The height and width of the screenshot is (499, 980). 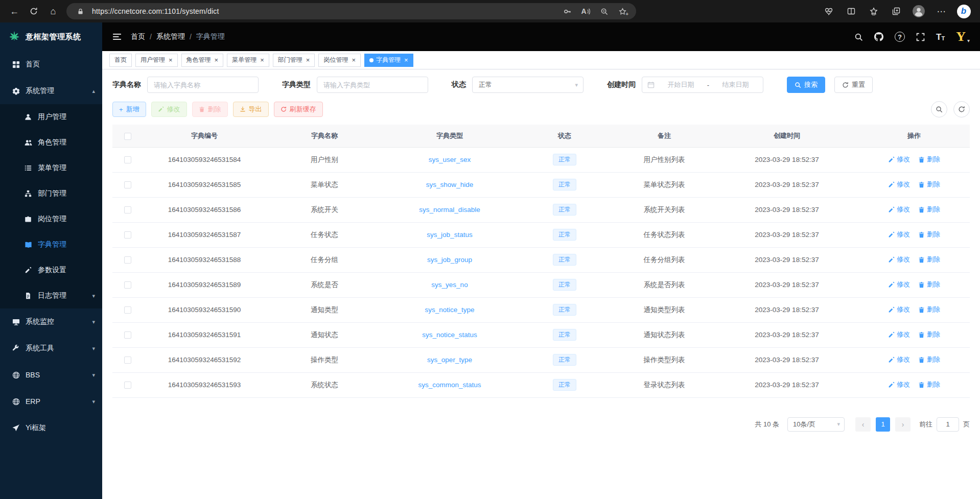 What do you see at coordinates (129, 109) in the screenshot?
I see `add-button: + 新增` at bounding box center [129, 109].